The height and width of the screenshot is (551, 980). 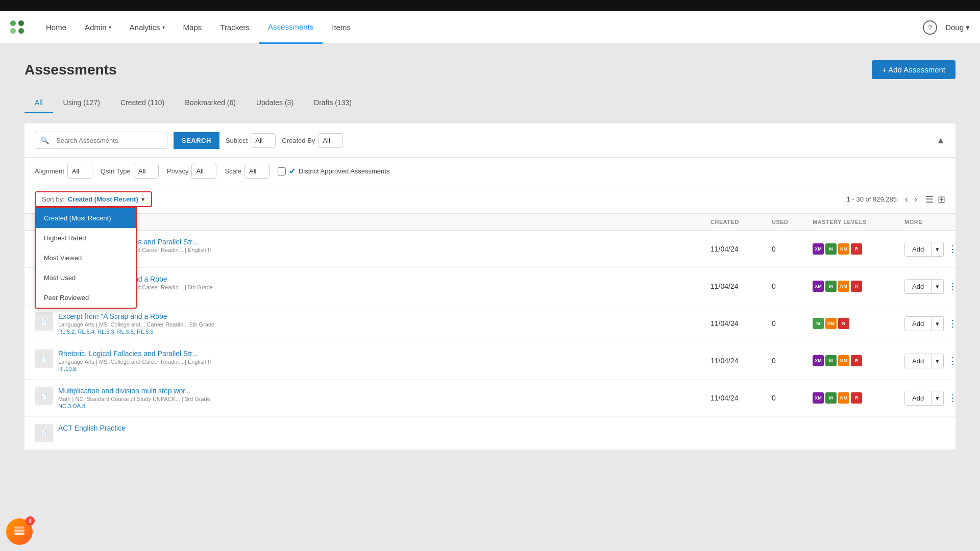 I want to click on prev-page-button: ‹, so click(x=906, y=199).